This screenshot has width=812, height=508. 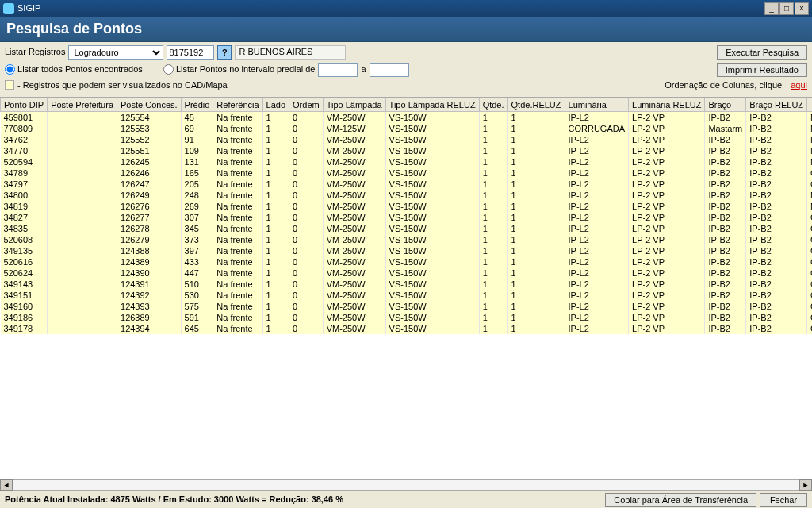 I want to click on column-header: Braço, so click(x=726, y=105).